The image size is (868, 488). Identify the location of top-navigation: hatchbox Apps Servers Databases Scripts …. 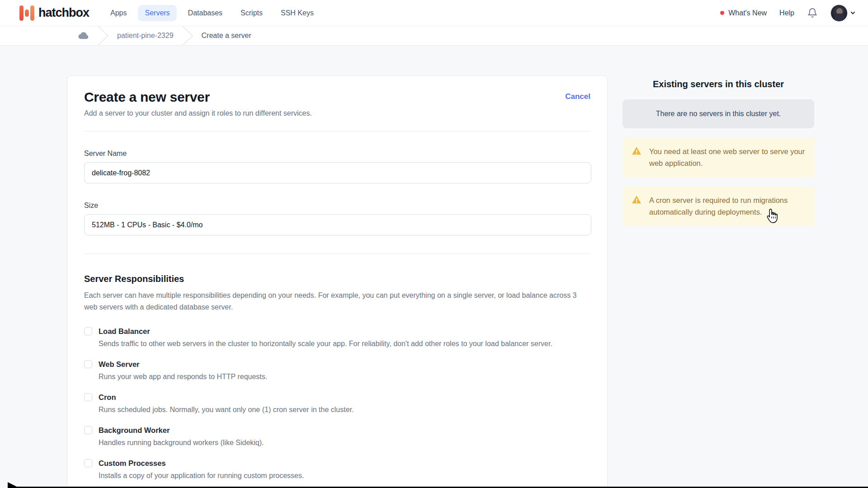
(434, 13).